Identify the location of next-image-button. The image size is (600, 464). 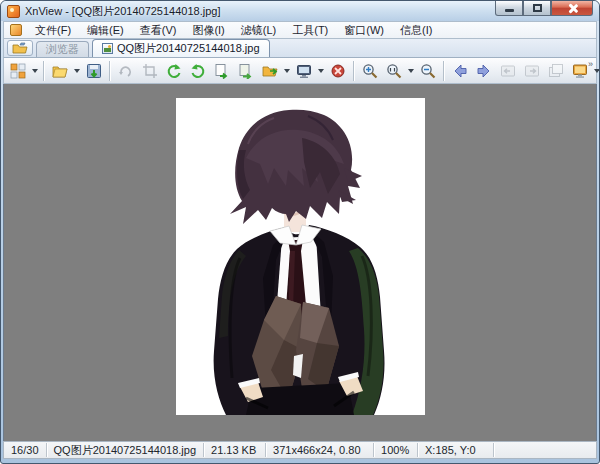
(484, 71).